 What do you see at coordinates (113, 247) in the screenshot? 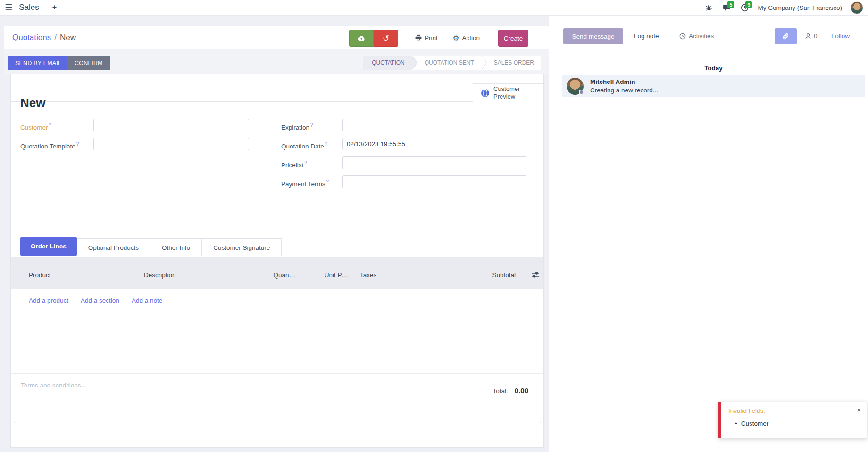
I see `tab-optional-products: Optional Products` at bounding box center [113, 247].